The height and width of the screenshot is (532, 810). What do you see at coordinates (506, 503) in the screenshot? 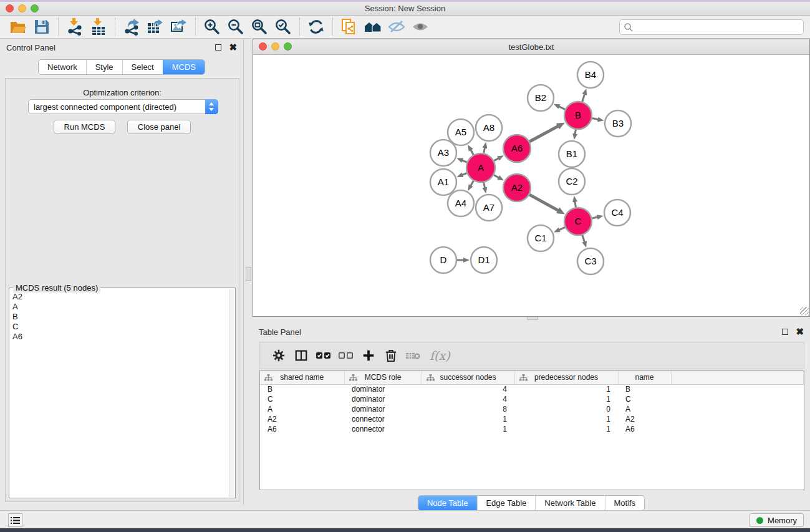
I see `tab-edge-table: Edge Table` at bounding box center [506, 503].